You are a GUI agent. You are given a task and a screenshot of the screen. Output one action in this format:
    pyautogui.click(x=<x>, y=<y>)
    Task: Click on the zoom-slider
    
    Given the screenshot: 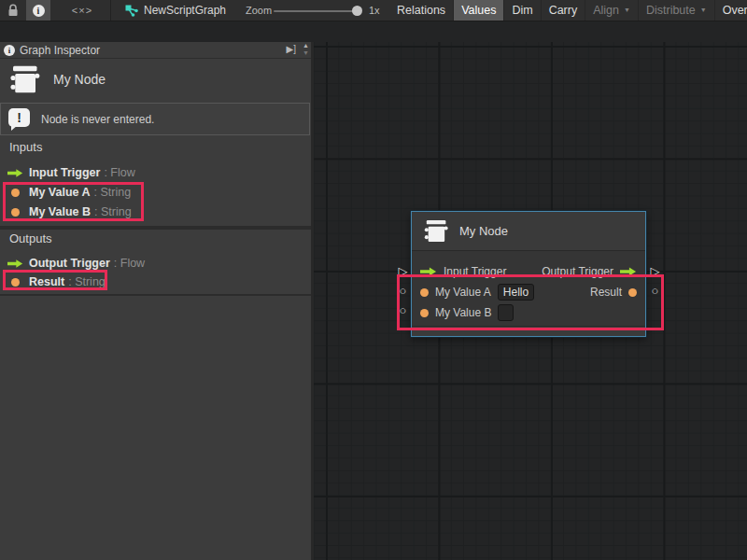 What is the action you would take?
    pyautogui.click(x=317, y=11)
    